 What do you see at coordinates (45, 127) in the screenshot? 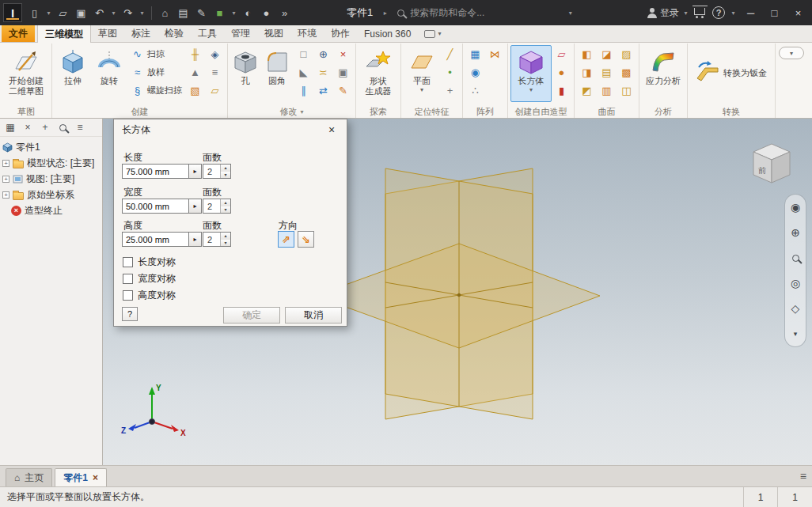
I see `browser-add-icon: +` at bounding box center [45, 127].